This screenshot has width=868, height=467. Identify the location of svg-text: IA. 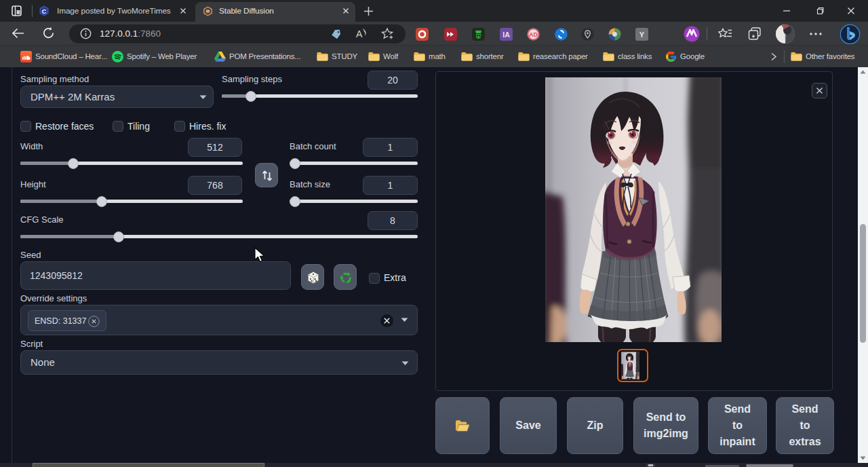
(506, 35).